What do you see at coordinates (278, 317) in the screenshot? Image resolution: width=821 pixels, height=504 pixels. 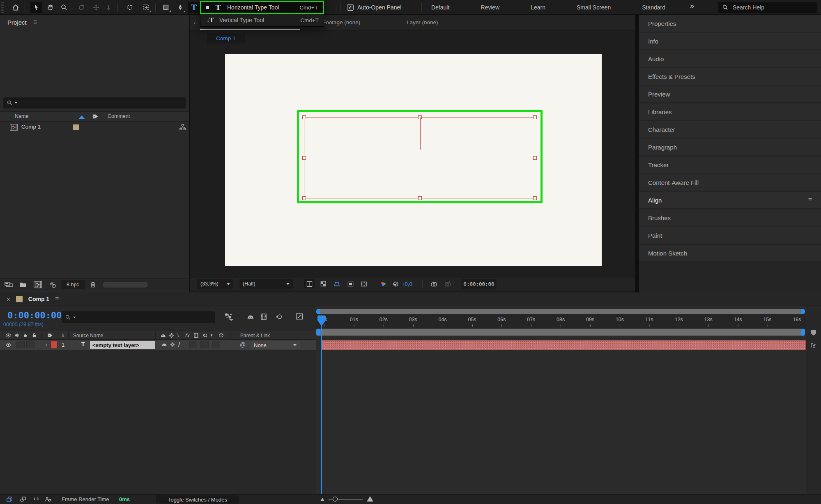 I see `motion-blur-icon` at bounding box center [278, 317].